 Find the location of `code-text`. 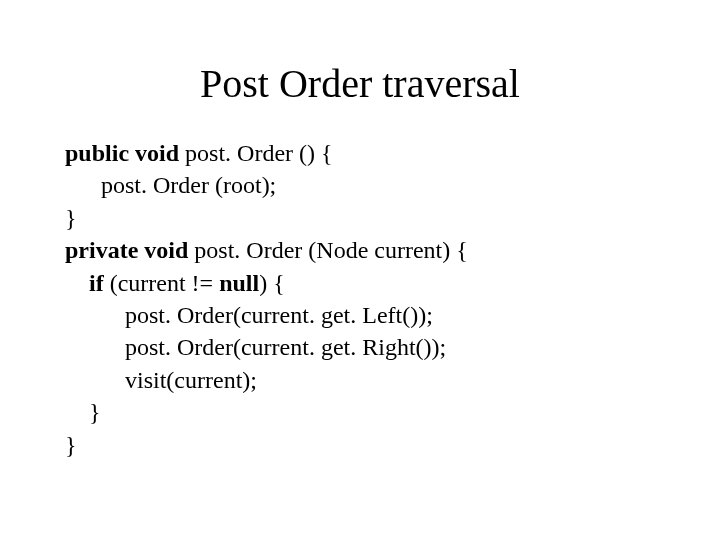

code-text is located at coordinates (77, 283).